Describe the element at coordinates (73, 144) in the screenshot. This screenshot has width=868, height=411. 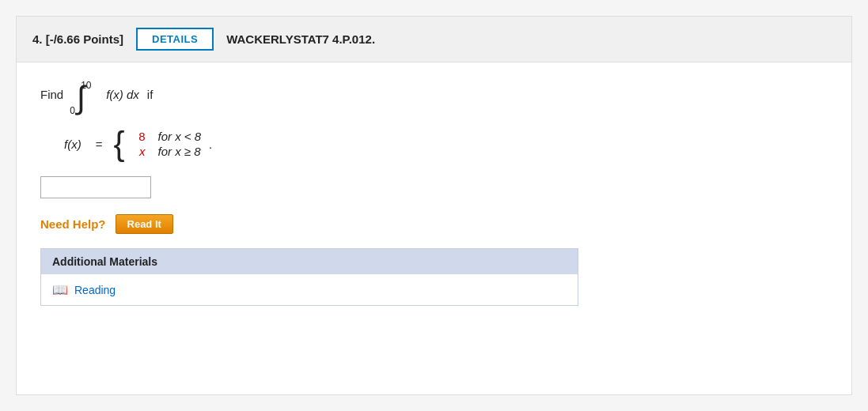
I see `fx-label: f(x)` at that location.